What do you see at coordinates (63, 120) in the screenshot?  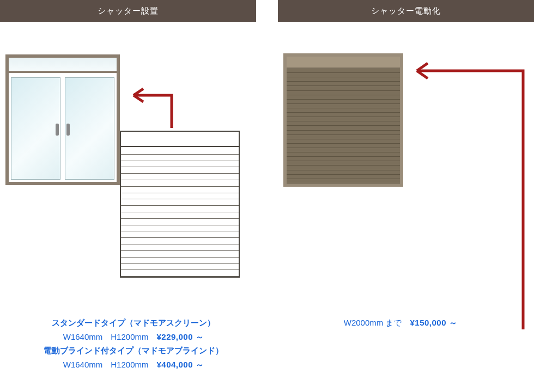 I see `window-illustration` at bounding box center [63, 120].